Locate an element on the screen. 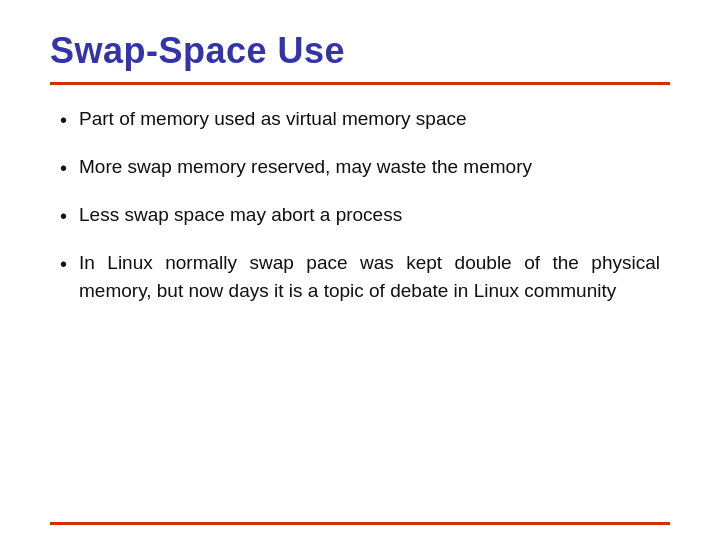 This screenshot has height=540, width=720. bullet-text-1: Part of memory used as virtual memory sp… is located at coordinates (370, 119).